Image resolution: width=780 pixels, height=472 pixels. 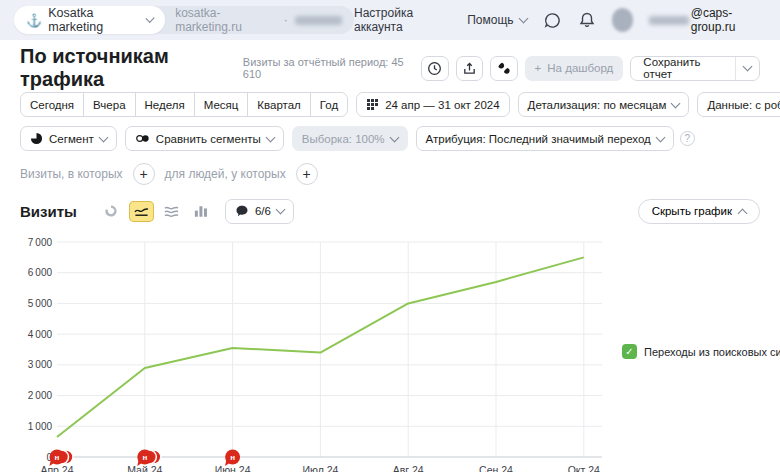 I want to click on period-month-button: Месяц, so click(x=222, y=104).